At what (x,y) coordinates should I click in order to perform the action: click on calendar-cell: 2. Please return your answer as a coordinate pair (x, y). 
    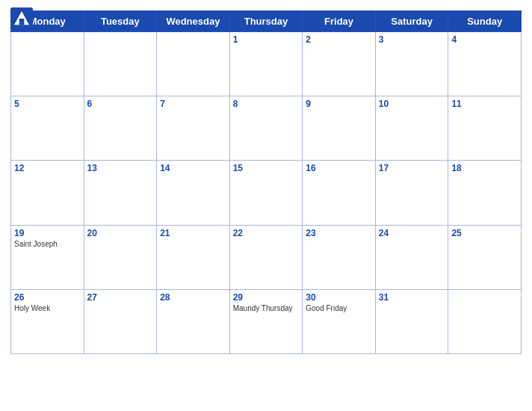
    Looking at the image, I should click on (339, 64).